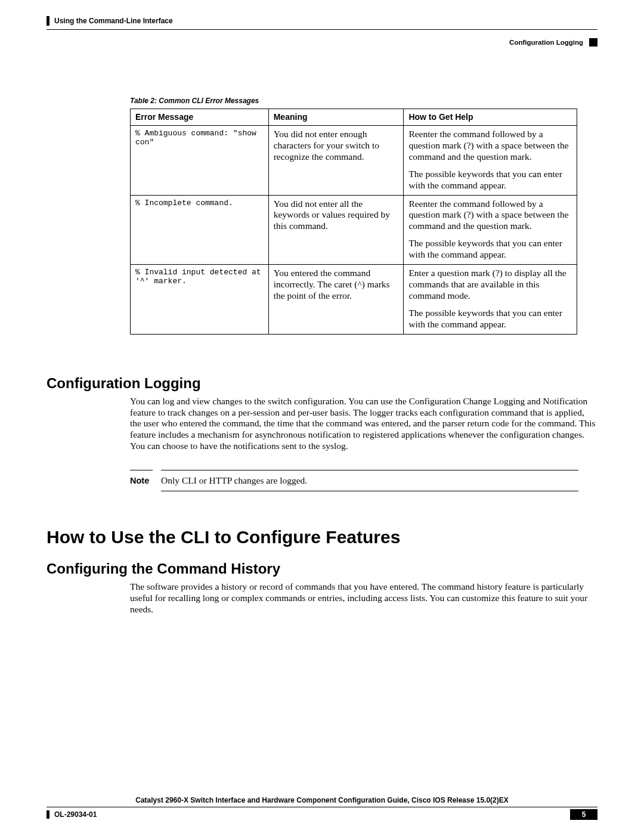 This screenshot has width=644, height=833. What do you see at coordinates (200, 299) in the screenshot?
I see `error-message-cell: % Invalid input detected at '^' marker.` at bounding box center [200, 299].